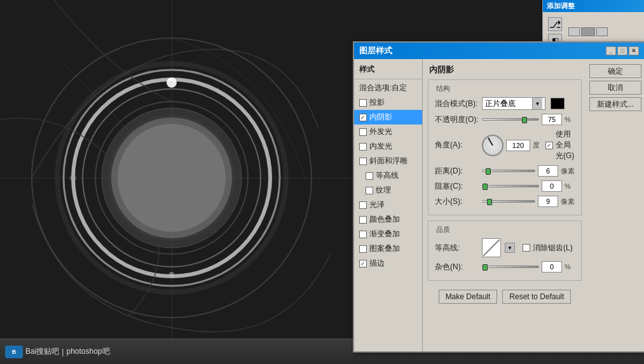  Describe the element at coordinates (377, 103) in the screenshot. I see `drop-shadow-label: 投影` at that location.